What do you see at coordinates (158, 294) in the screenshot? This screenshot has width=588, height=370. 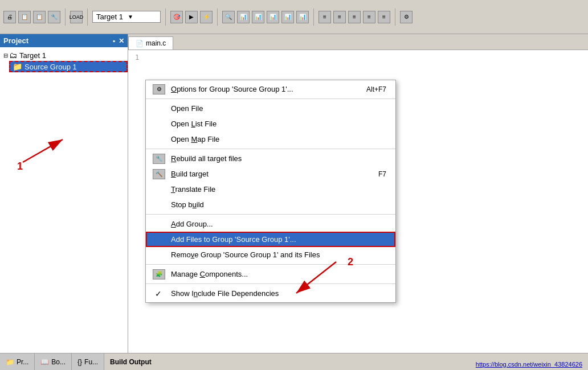 I see `check-icon: ✓` at bounding box center [158, 294].